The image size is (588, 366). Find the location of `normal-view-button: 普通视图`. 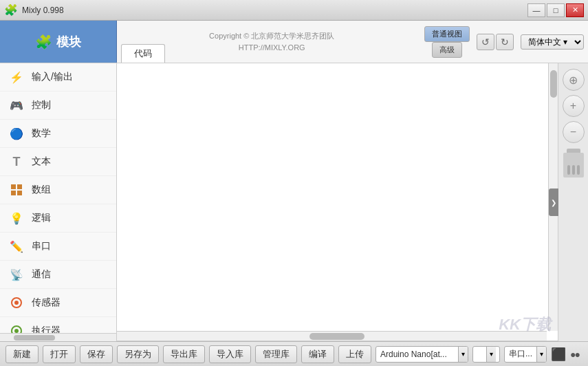

normal-view-button: 普通视图 is located at coordinates (447, 34).